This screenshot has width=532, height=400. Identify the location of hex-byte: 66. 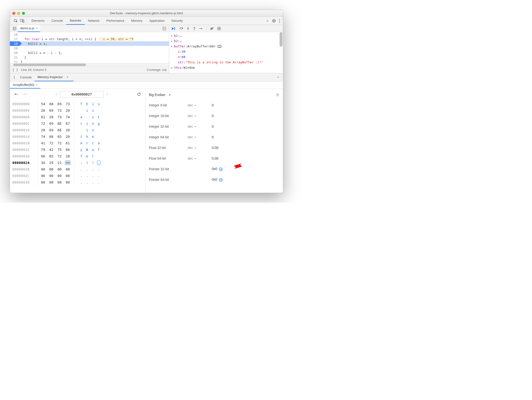
(43, 156).